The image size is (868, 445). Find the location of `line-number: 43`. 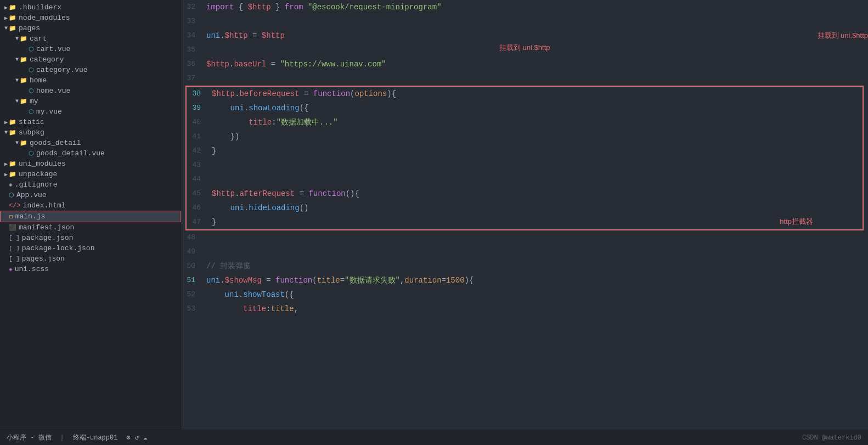

line-number: 43 is located at coordinates (198, 165).